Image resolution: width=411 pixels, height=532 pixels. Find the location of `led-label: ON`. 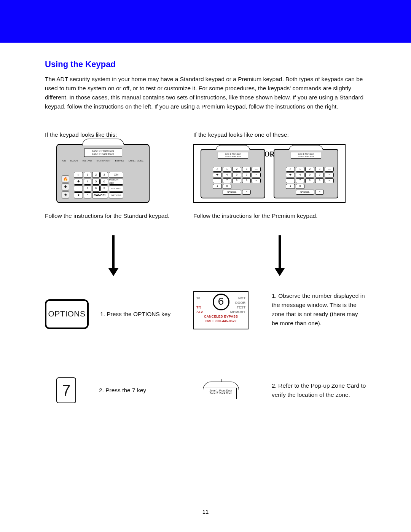

led-label: ON is located at coordinates (64, 161).